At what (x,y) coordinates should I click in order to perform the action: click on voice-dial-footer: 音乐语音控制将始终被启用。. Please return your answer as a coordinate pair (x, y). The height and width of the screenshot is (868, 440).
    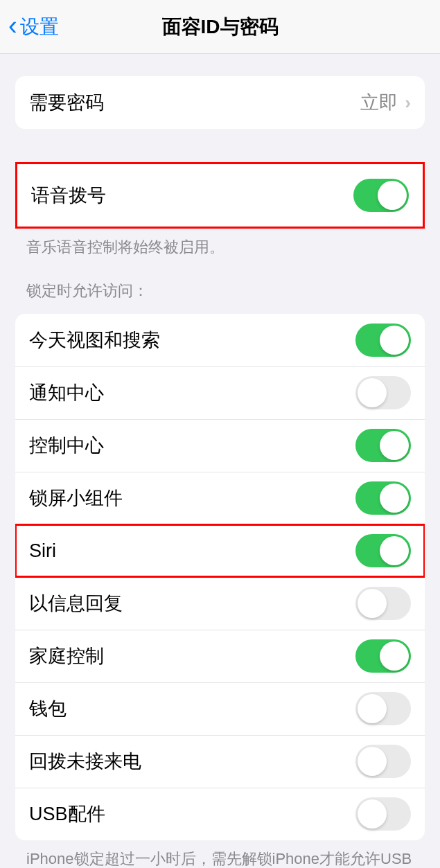
    Looking at the image, I should click on (220, 248).